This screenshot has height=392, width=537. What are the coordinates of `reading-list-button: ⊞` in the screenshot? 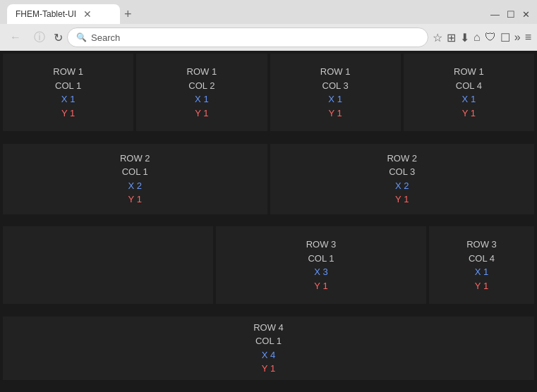 It's located at (452, 38).